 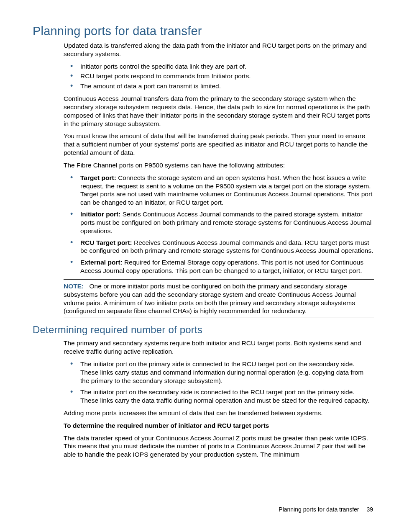 I want to click on list-item-external-port: External port: Required for External Sto…, so click(x=227, y=267).